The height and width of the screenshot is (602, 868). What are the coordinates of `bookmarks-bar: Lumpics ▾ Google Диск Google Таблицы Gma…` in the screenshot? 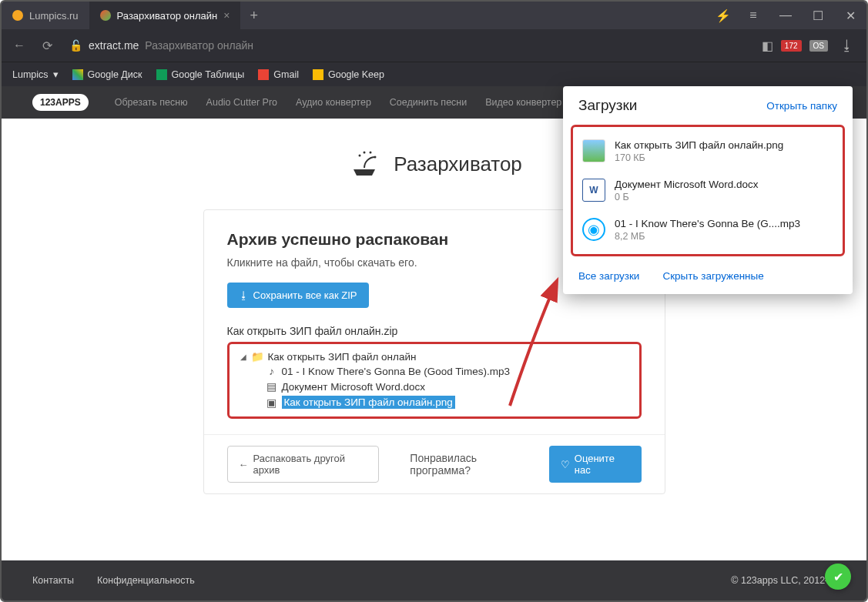 It's located at (434, 74).